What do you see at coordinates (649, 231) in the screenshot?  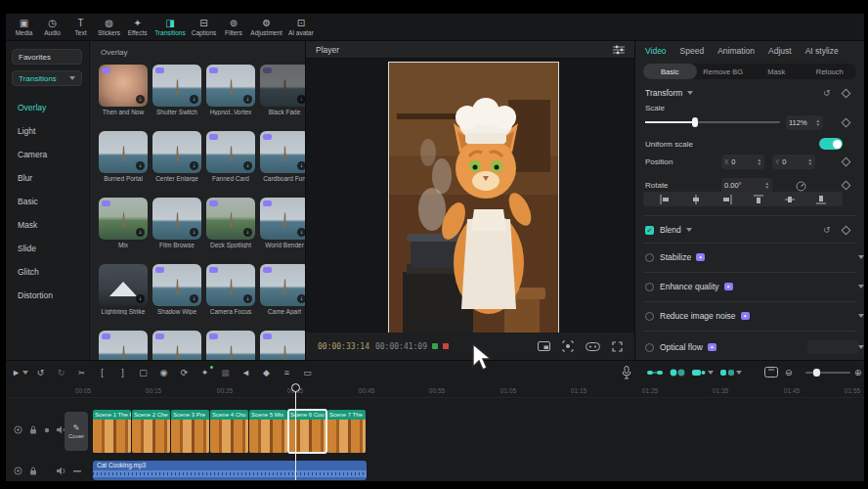 I see `blend-checkbox: ✓` at bounding box center [649, 231].